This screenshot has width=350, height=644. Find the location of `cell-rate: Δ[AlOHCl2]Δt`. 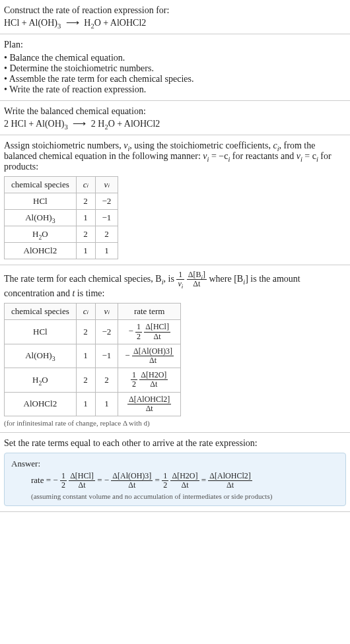

cell-rate: Δ[AlOHCl2]Δt is located at coordinates (149, 404).